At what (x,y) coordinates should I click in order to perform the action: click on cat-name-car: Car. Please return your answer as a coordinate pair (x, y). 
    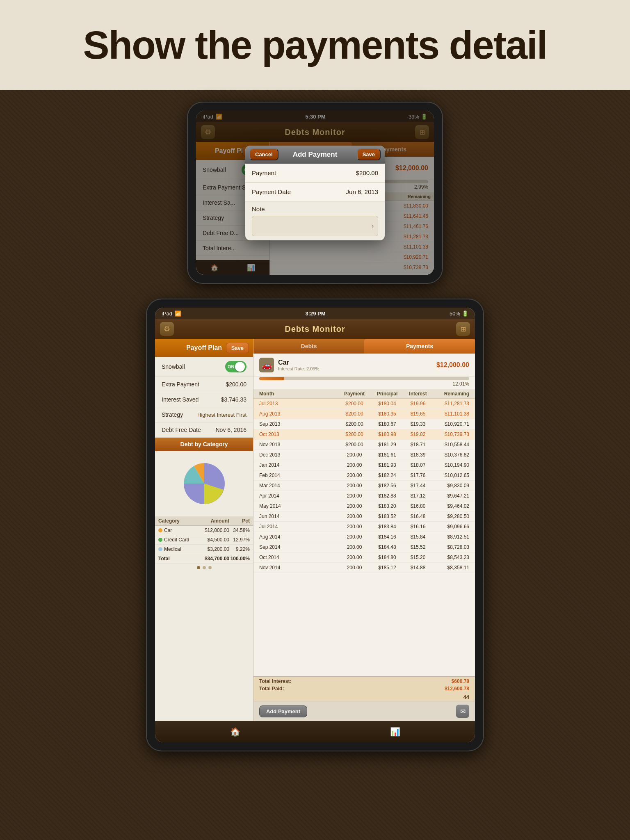
    Looking at the image, I should click on (180, 530).